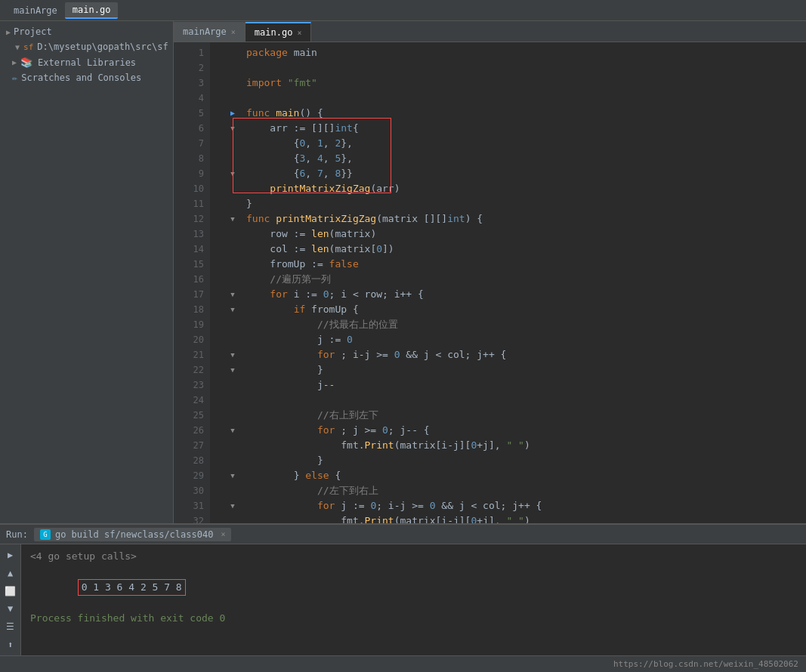 The width and height of the screenshot is (806, 672). I want to click on line-numbers: 1 2 3 4 5 6 7 8 9 10 11 12 13 14 15 16 1…, so click(192, 282).